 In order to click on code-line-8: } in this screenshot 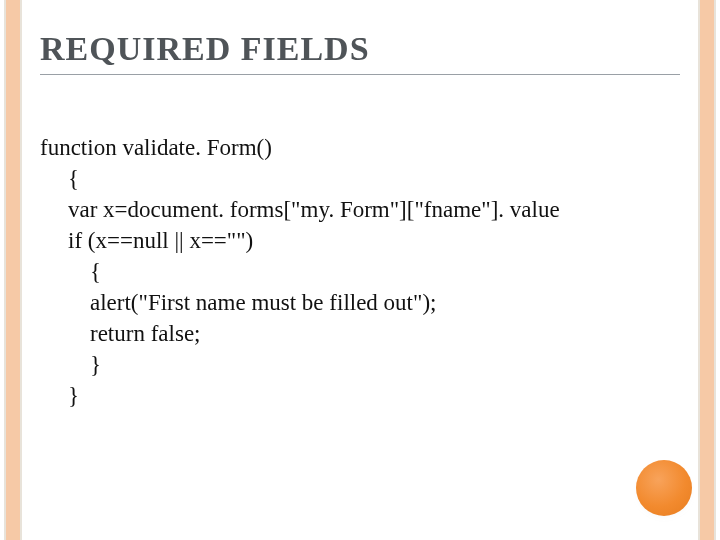, I will do `click(70, 364)`.